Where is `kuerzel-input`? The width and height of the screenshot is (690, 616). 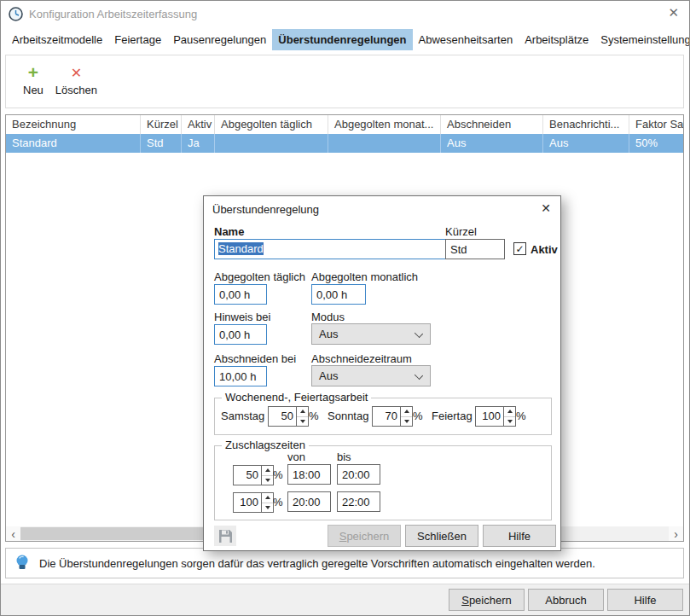
kuerzel-input is located at coordinates (475, 249).